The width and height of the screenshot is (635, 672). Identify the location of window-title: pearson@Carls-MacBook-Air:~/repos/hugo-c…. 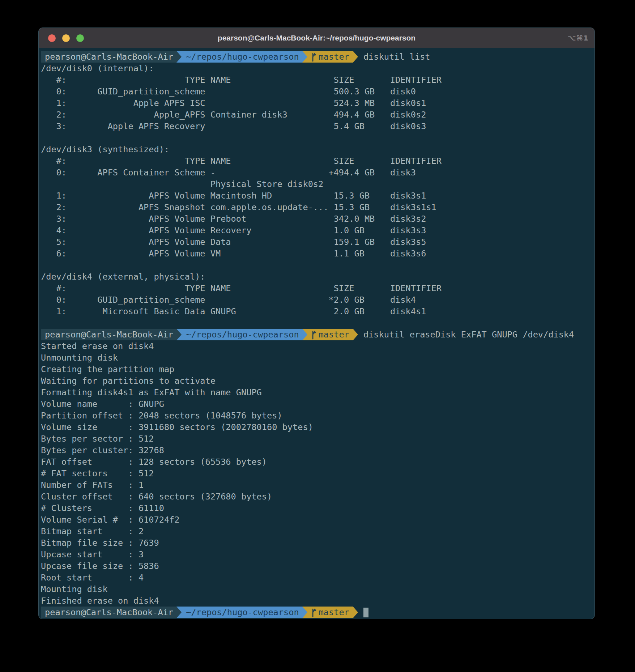
(317, 38).